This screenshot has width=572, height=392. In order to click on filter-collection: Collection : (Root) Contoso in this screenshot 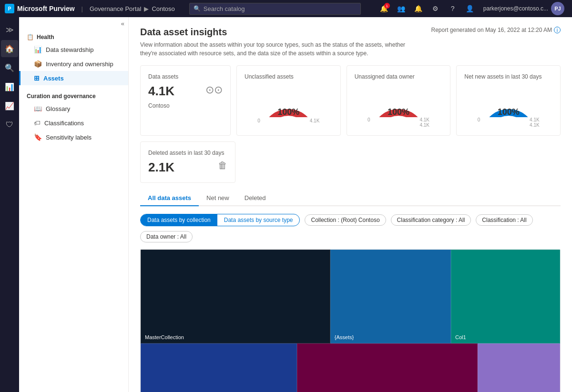, I will do `click(345, 220)`.